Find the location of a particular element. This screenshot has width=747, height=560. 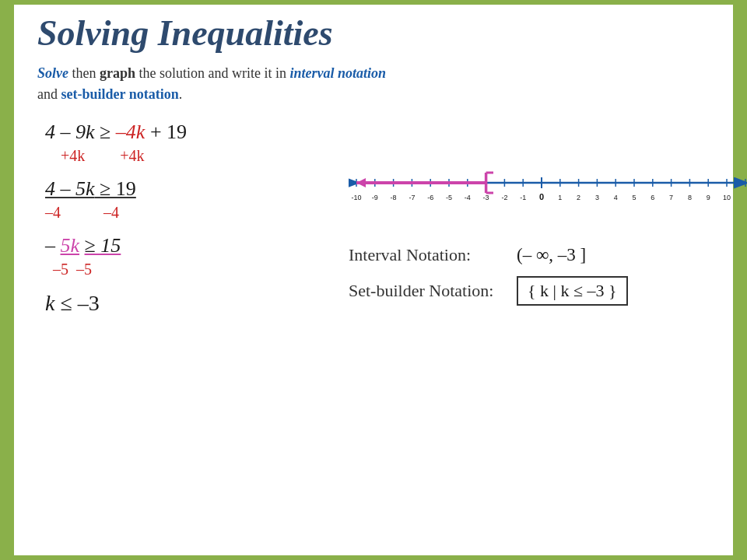

svg-text: 5 is located at coordinates (633, 198).